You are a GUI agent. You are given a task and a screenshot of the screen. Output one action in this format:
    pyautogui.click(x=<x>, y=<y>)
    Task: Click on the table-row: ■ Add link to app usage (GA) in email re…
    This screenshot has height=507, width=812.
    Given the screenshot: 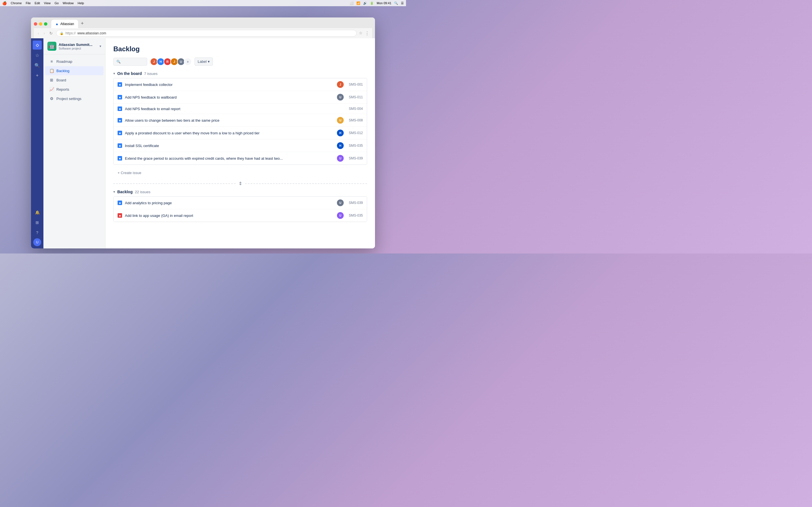 What is the action you would take?
    pyautogui.click(x=240, y=215)
    